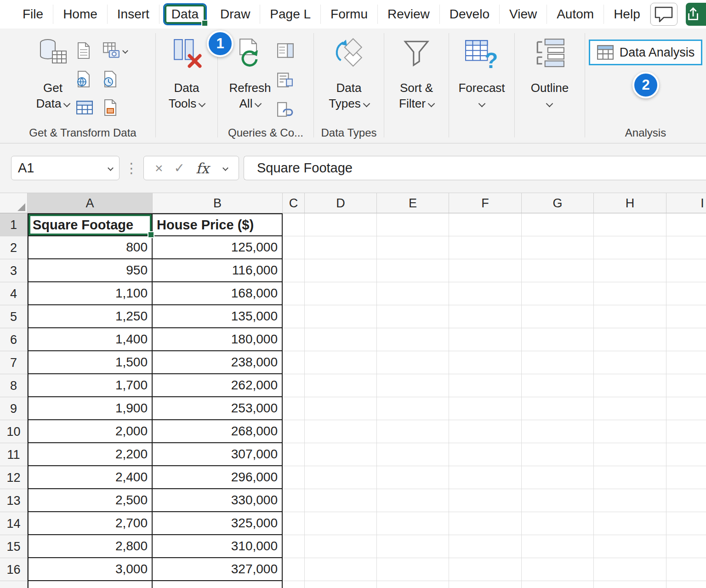 This screenshot has width=706, height=588. I want to click on cell-E14, so click(413, 524).